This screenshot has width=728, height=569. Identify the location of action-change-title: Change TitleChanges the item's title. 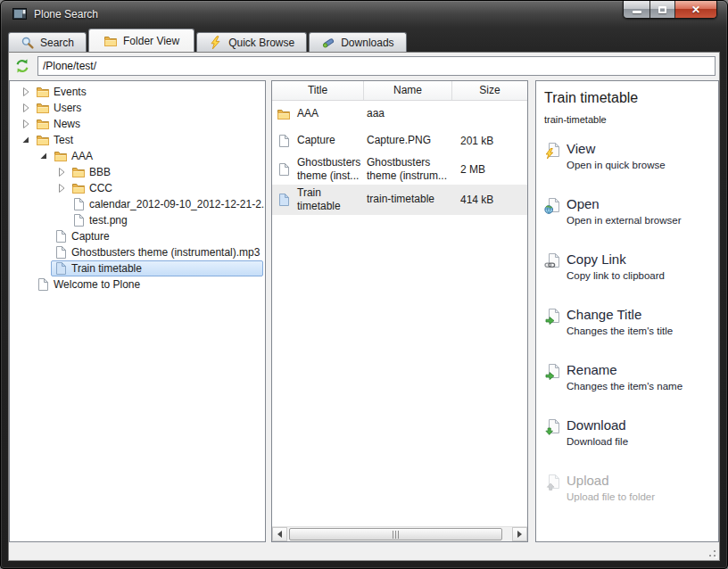
(628, 322).